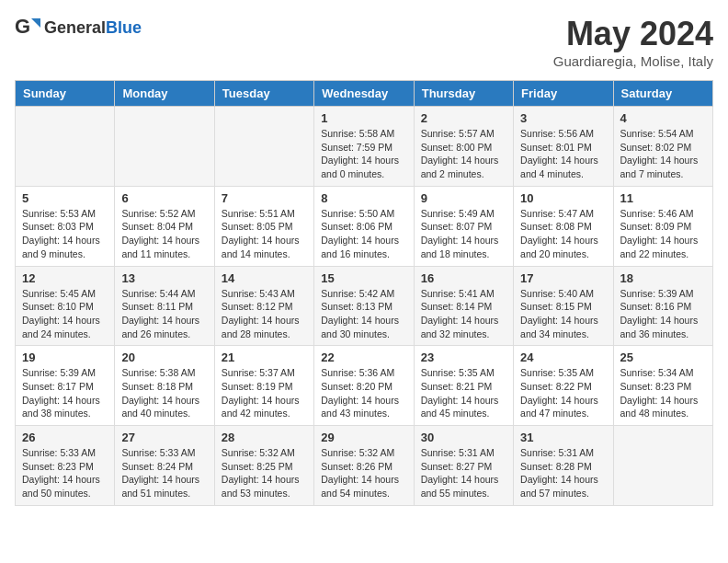 The image size is (728, 563). What do you see at coordinates (164, 394) in the screenshot?
I see `day-info: Sunrise: 5:38 AM Sunset: 8:18 PM Dayligh…` at bounding box center [164, 394].